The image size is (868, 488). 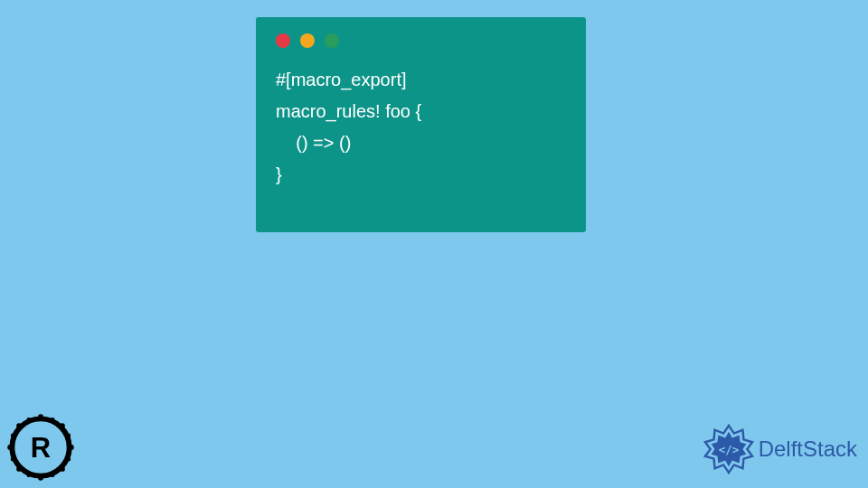 I want to click on code-line: #[macro_export], so click(x=342, y=80).